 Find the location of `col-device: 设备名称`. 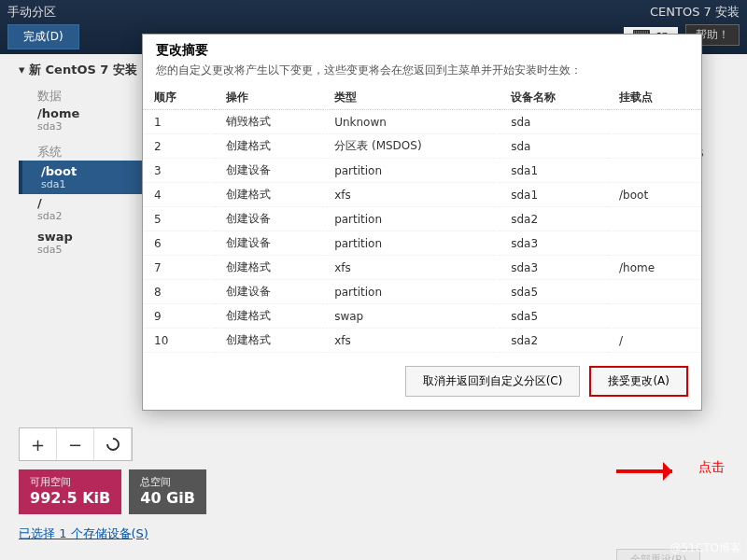

col-device: 设备名称 is located at coordinates (554, 98).